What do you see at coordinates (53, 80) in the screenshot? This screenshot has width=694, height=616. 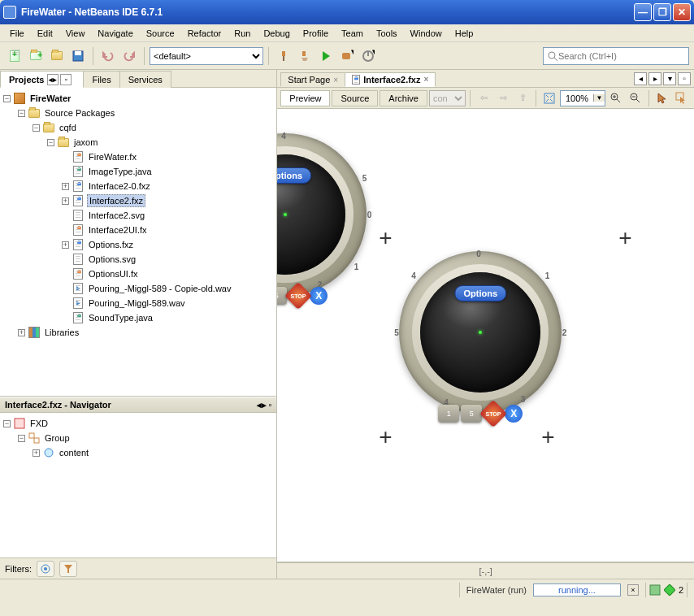 I see `minimize-panel-icon: ◂▸` at bounding box center [53, 80].